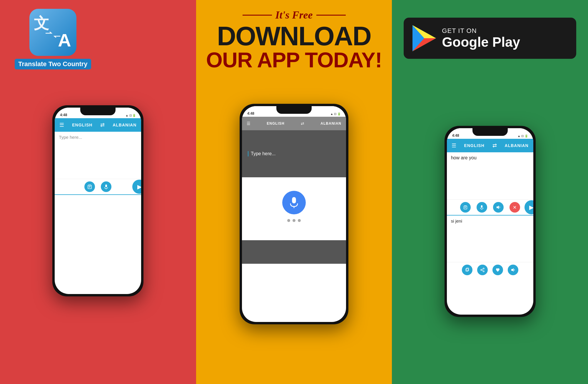 The width and height of the screenshot is (588, 384). What do you see at coordinates (251, 113) in the screenshot?
I see `status-time-middle: 4:48` at bounding box center [251, 113].